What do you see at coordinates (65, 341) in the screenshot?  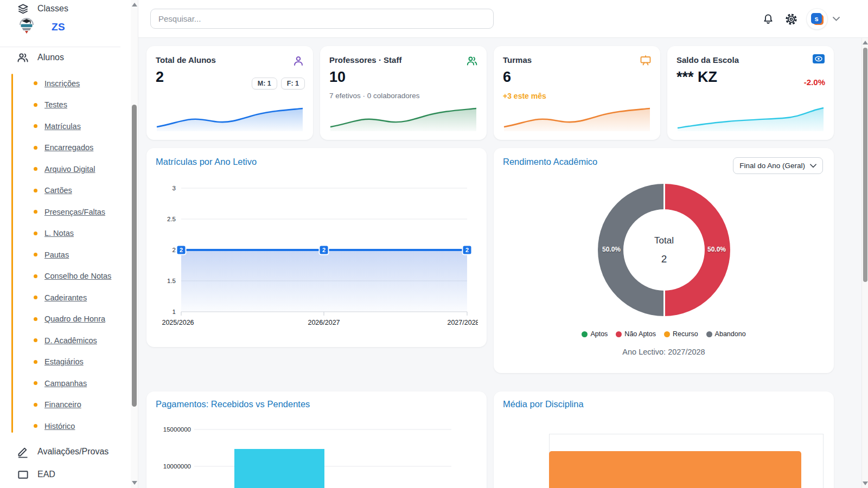 I see `sidebar-item-d-academicos: D. Acadêmicos` at bounding box center [65, 341].